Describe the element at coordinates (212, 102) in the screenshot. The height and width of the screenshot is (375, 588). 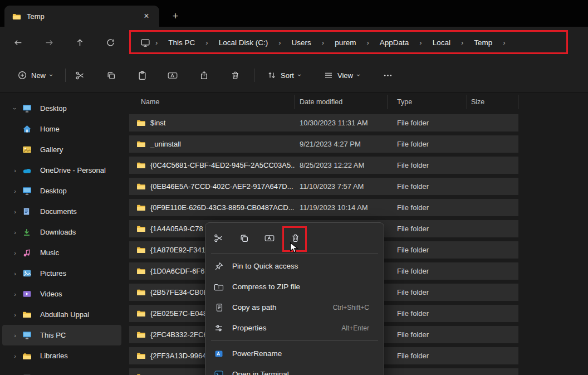
I see `column-header-name: Name` at that location.